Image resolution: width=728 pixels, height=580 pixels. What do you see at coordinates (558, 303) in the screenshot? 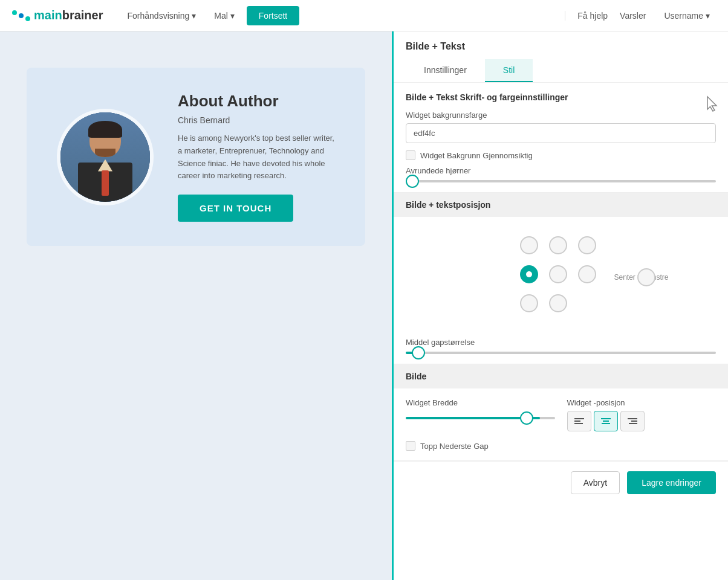
I see `pos-radio-bot-right` at bounding box center [558, 303].